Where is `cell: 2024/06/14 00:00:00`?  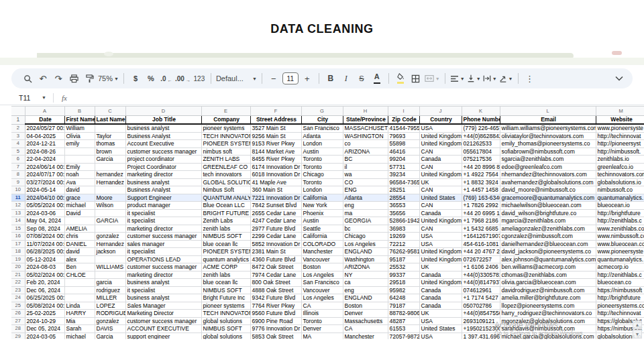
cell: 2024/06/14 00:00:00 is located at coordinates (44, 167).